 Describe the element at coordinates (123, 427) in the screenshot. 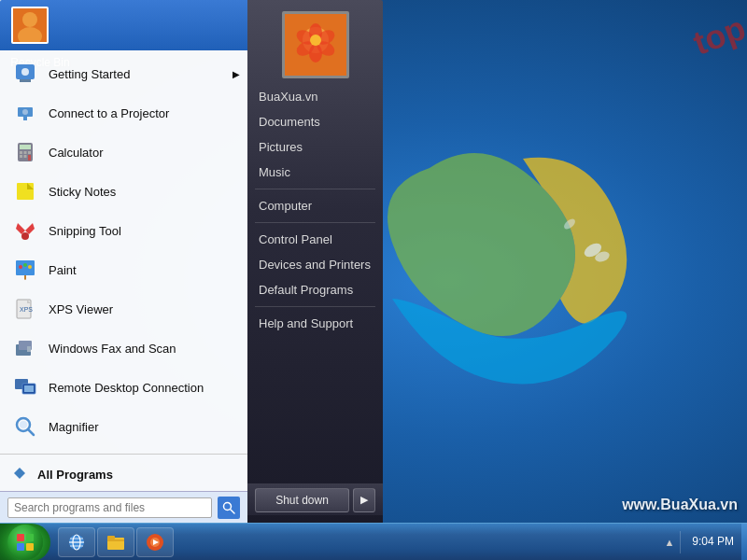

I see `menu-item-magnifier: Magnifier` at that location.